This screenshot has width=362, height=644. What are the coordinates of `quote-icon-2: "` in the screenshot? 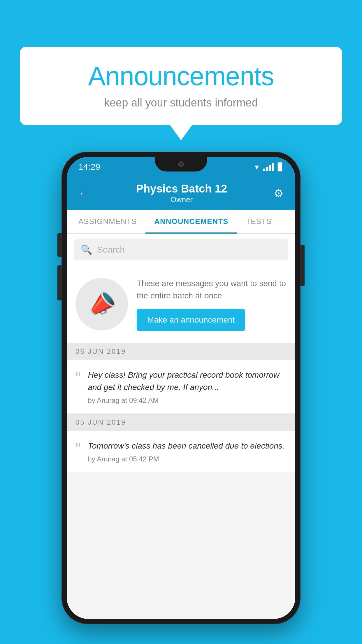 It's located at (78, 449).